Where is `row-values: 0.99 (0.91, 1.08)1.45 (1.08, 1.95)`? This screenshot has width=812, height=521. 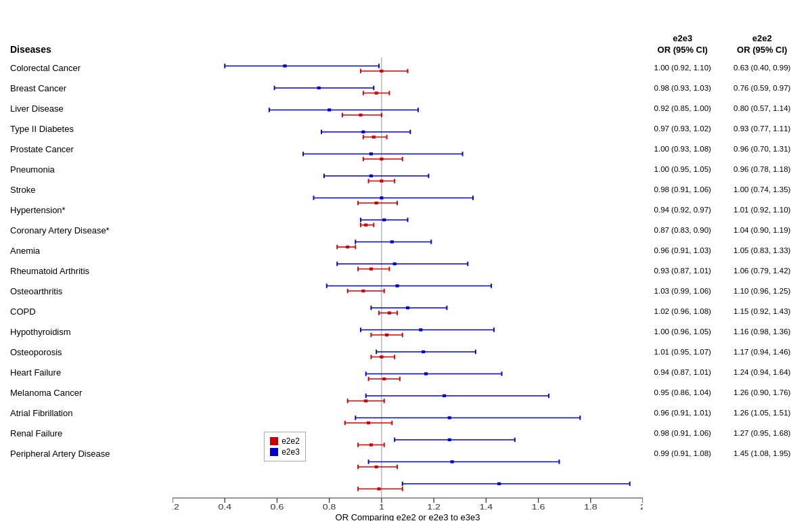
row-values: 0.99 (0.91, 1.08)1.45 (1.08, 1.95) is located at coordinates (723, 453).